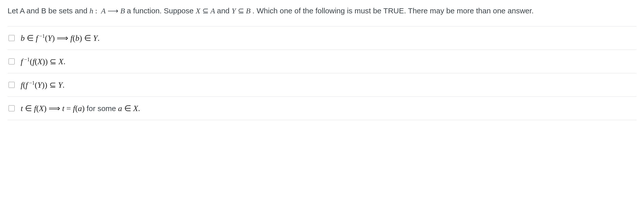  I want to click on question-part1: Let A and B be sets and, so click(48, 11).